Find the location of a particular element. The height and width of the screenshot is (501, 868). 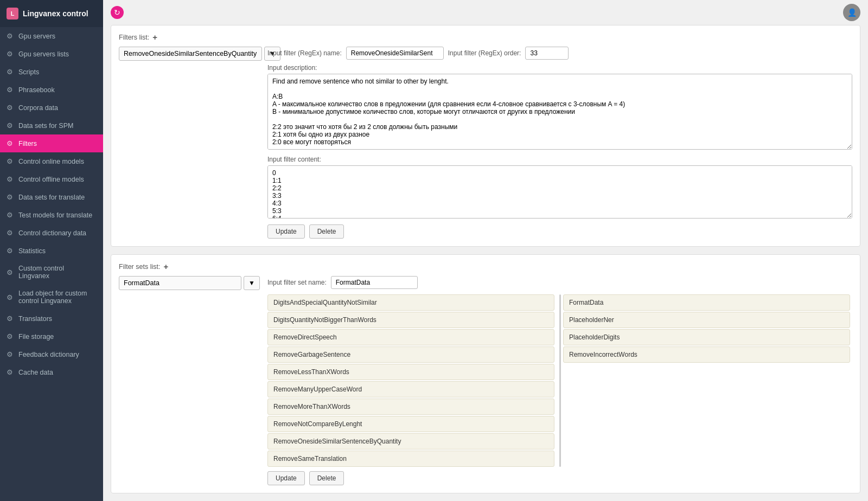

filter-delete-button: Delete is located at coordinates (327, 232).